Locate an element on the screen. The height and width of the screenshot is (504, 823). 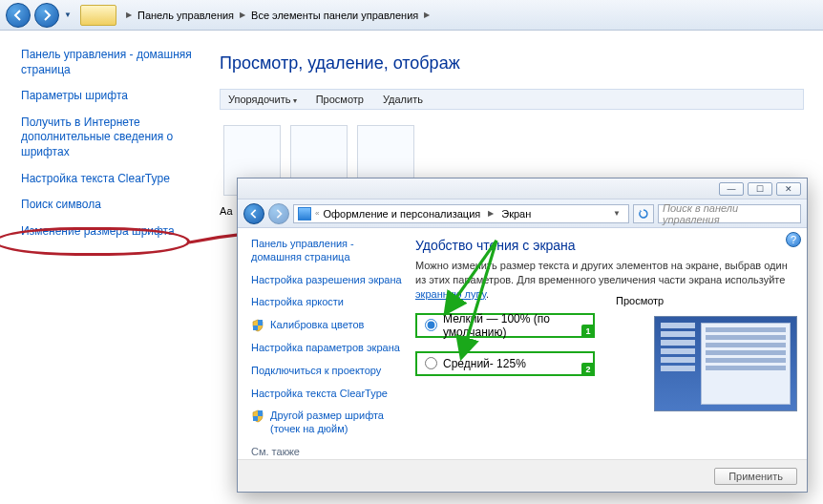
nav-history-dropdown: ▼ is located at coordinates (68, 15).